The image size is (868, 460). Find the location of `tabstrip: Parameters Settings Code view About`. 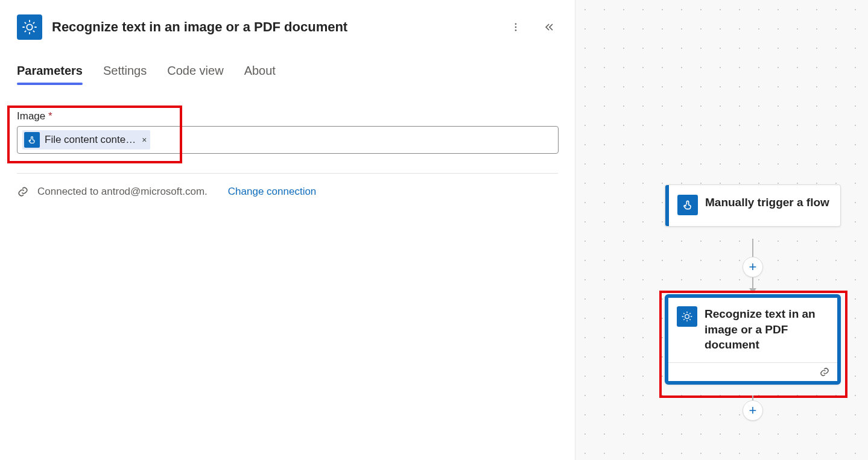

tabstrip: Parameters Settings Code view About is located at coordinates (287, 74).